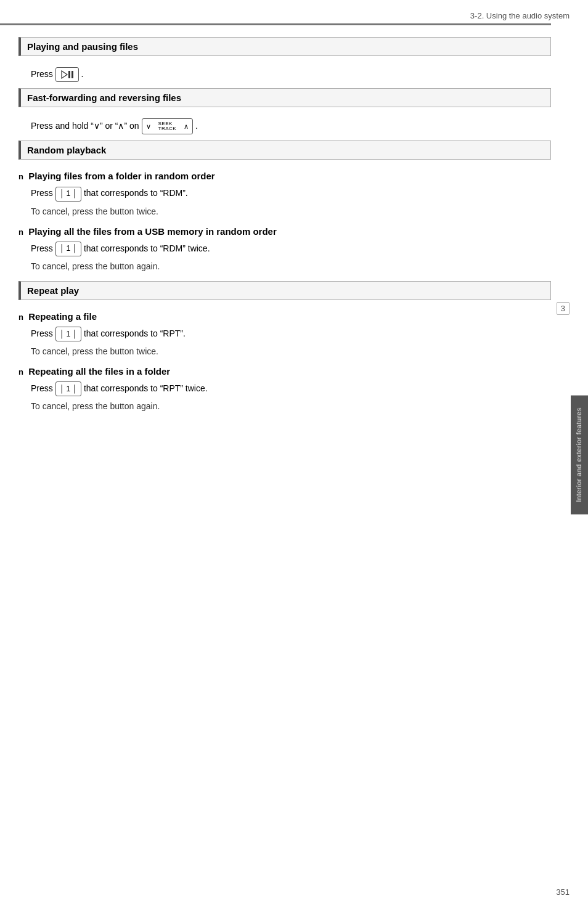  Describe the element at coordinates (147, 248) in the screenshot. I see `random-sub2-text: that corresponds to “RDM” twice.` at that location.